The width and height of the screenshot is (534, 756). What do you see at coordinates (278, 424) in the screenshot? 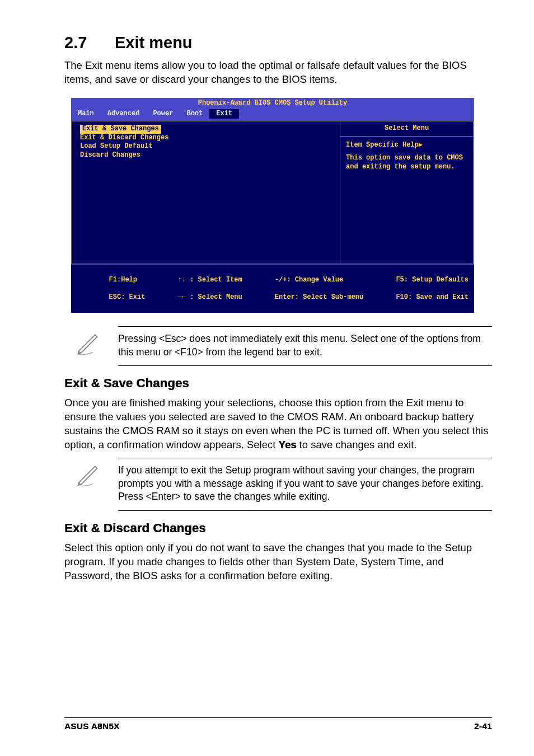
I see `para-exit-save: Once you are finished making your select…` at bounding box center [278, 424].